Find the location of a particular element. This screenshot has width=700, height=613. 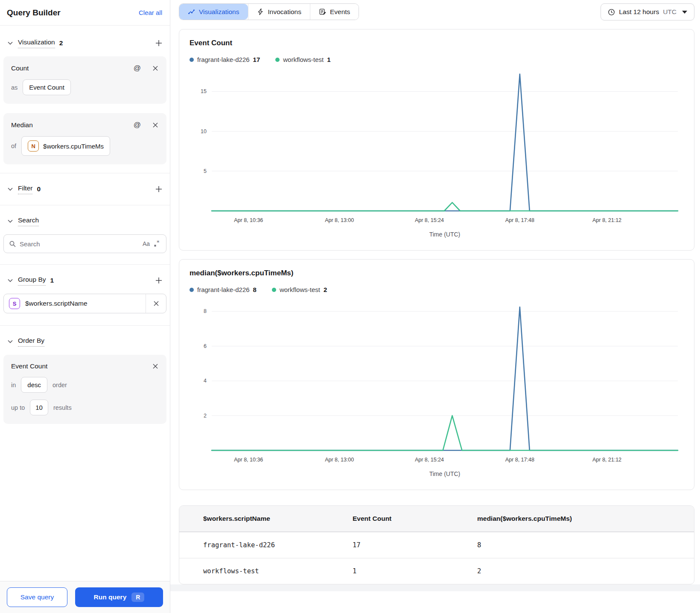

col-median: median($workers.cpuTimeMs) is located at coordinates (586, 519).